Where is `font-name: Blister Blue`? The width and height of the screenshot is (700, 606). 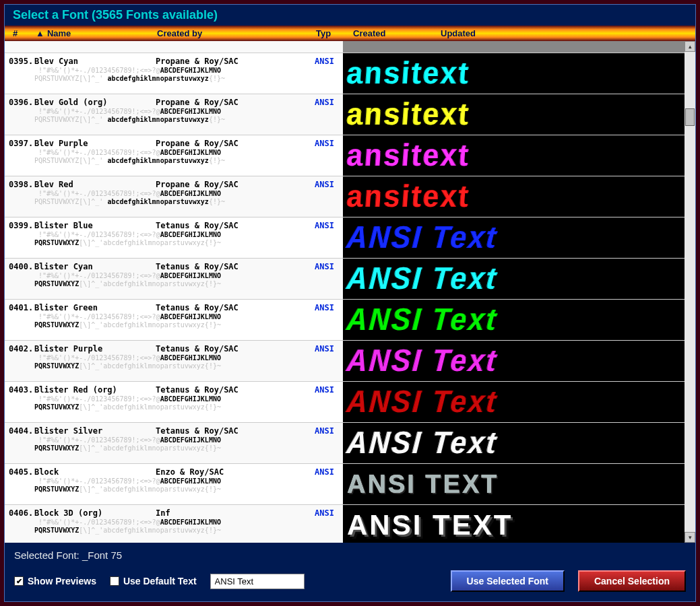 font-name: Blister Blue is located at coordinates (95, 226).